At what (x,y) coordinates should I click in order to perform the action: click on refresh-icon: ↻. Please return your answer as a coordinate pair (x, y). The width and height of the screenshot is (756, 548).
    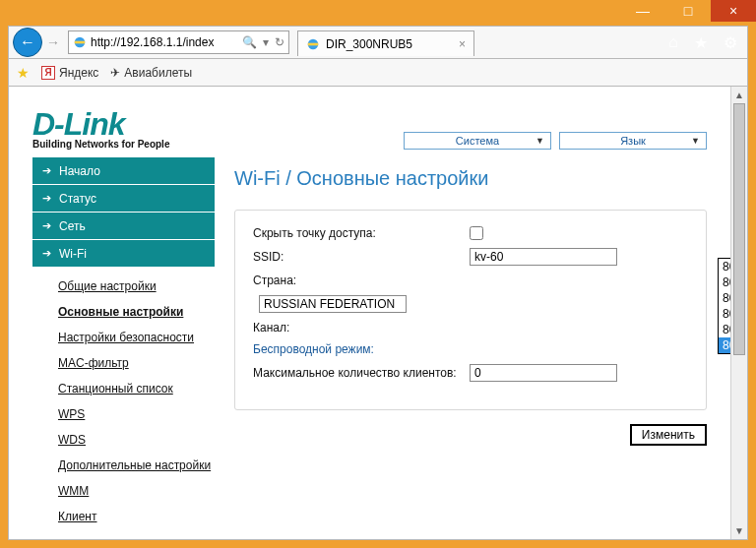
    Looking at the image, I should click on (280, 42).